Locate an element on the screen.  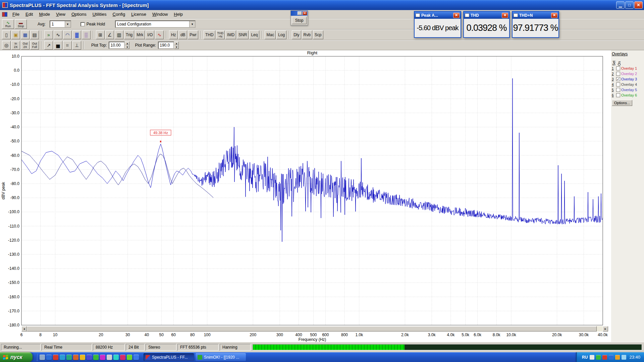
stop-button: ▬ Stop is located at coordinates (21, 24).